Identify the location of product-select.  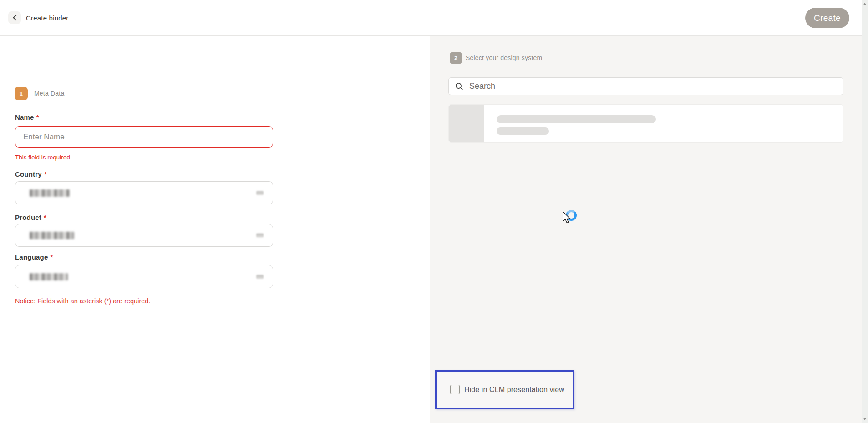
(144, 235).